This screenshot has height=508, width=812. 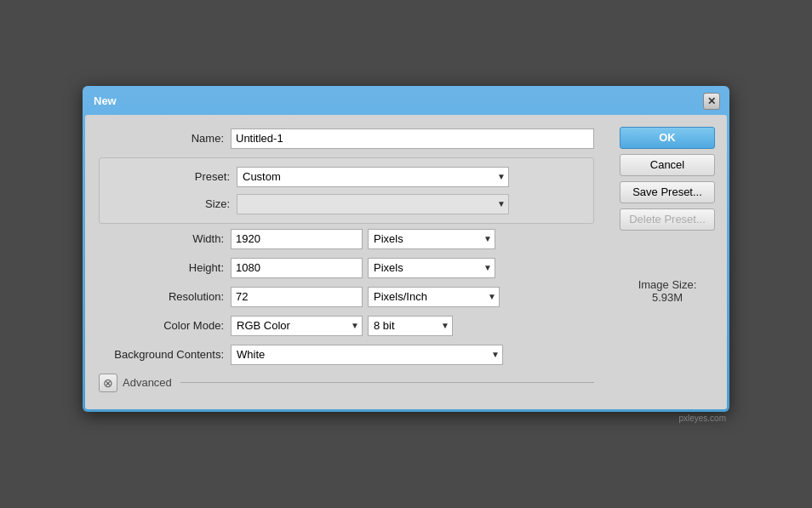 What do you see at coordinates (434, 297) in the screenshot?
I see `resolution-unit-select: Pixels/InchPixels/Centimeter` at bounding box center [434, 297].